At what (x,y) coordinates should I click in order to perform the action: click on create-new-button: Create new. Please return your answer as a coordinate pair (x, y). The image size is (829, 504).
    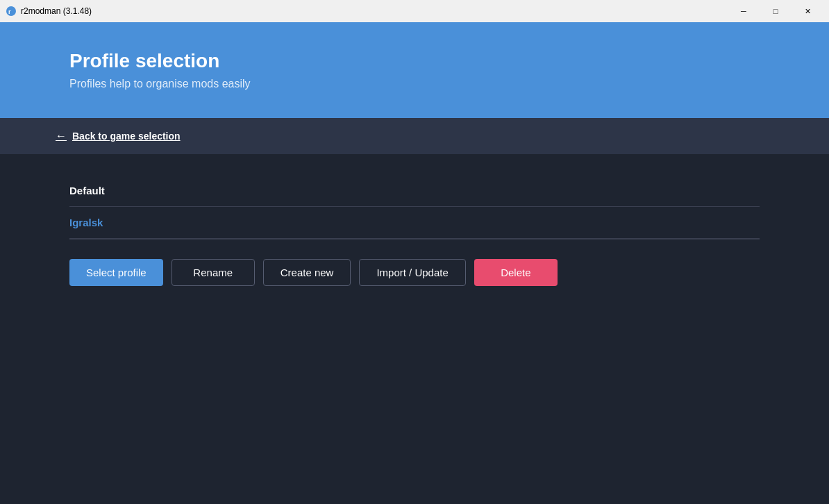
    Looking at the image, I should click on (307, 272).